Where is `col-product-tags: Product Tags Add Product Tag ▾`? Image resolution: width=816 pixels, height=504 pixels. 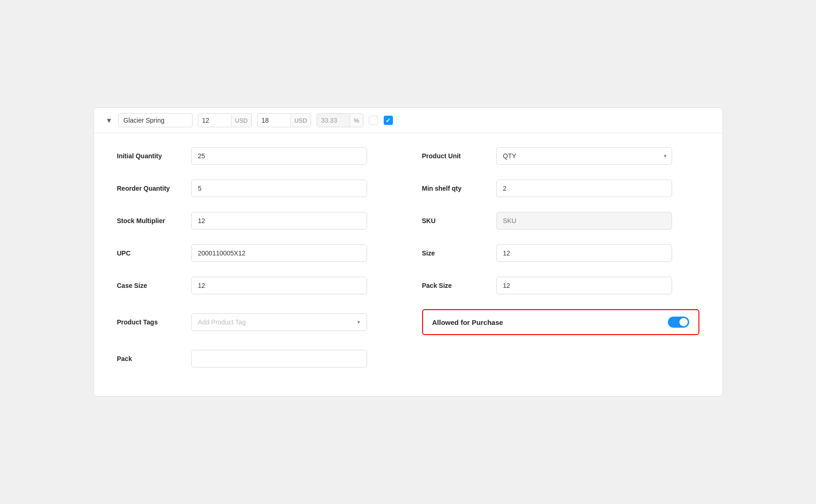
col-product-tags: Product Tags Add Product Tag ▾ is located at coordinates (255, 322).